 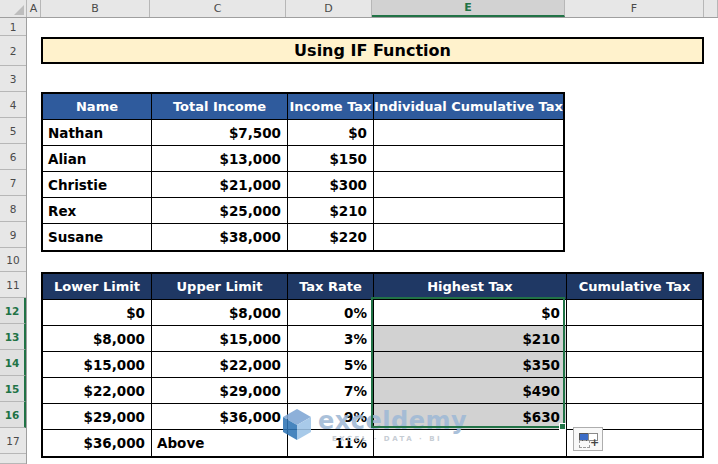 I want to click on row-header-5: 5, so click(x=13, y=131).